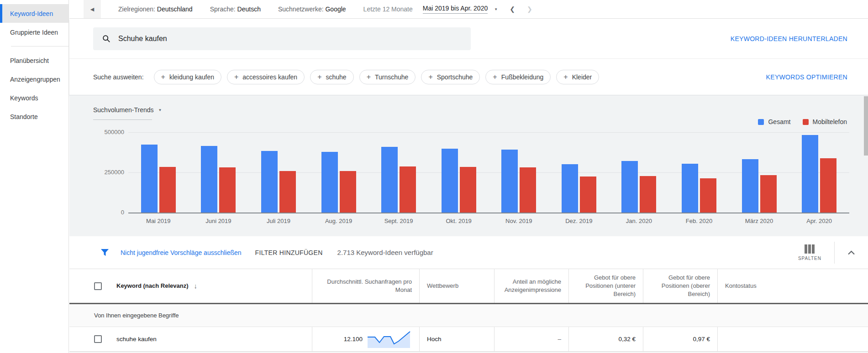 The height and width of the screenshot is (353, 868). What do you see at coordinates (158, 172) in the screenshot?
I see `bar-group-Mai 2019` at bounding box center [158, 172].